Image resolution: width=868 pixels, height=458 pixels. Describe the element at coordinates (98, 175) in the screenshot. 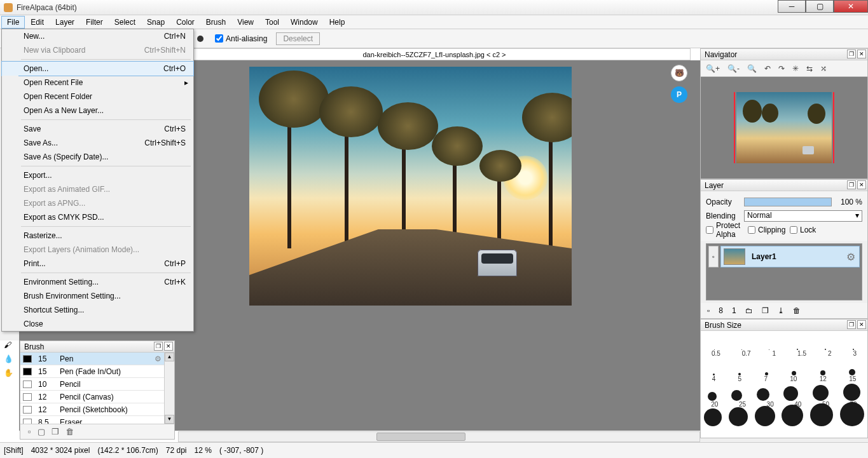

I see `file-menu-item: Export...` at that location.